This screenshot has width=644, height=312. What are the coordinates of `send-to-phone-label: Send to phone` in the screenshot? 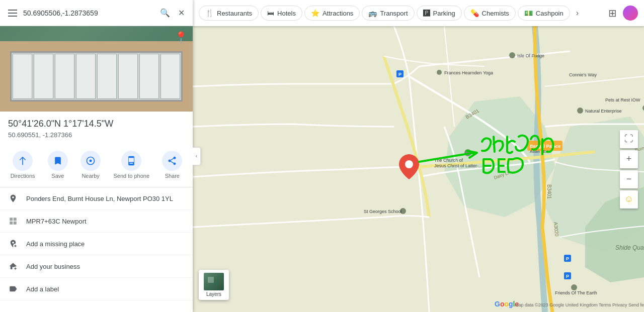 It's located at (131, 176).